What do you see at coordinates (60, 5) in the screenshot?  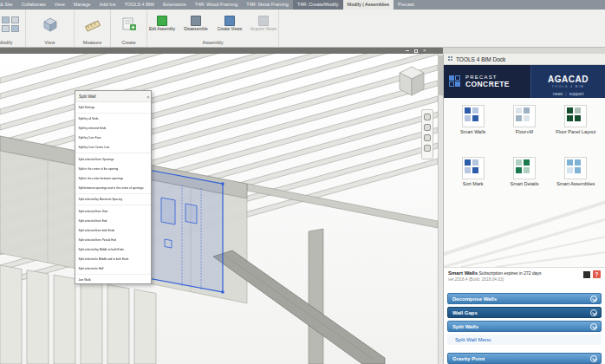 I see `tab-view: View` at bounding box center [60, 5].